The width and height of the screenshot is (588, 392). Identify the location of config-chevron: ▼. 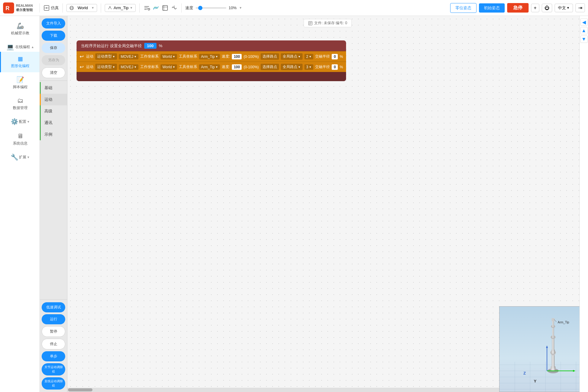
(28, 122).